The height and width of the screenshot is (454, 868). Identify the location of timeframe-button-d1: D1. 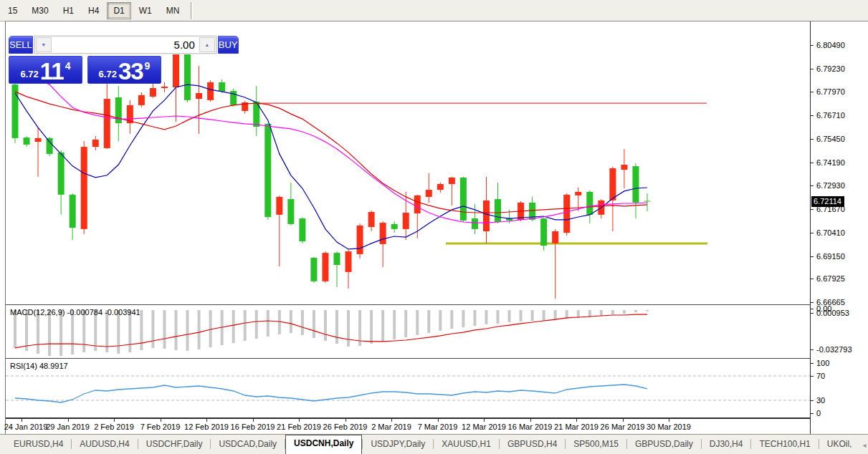
(119, 11).